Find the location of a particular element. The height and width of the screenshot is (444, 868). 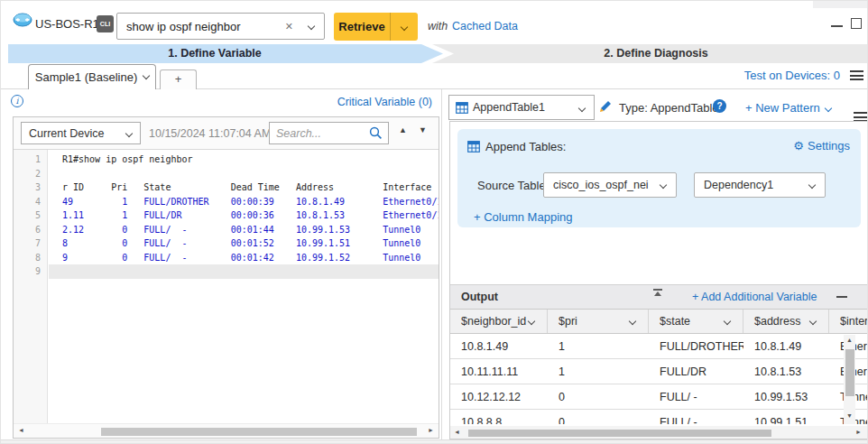

search-input is located at coordinates (319, 134).